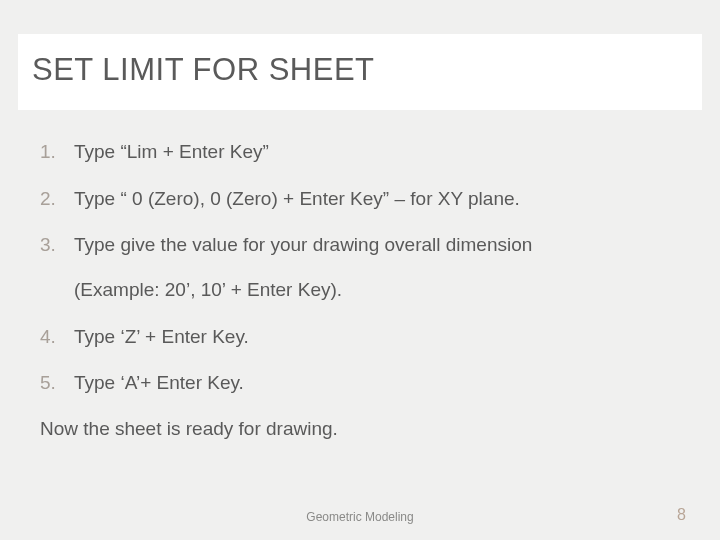 This screenshot has height=540, width=720. What do you see at coordinates (360, 338) in the screenshot?
I see `list-item: Type ‘Z’ + Enter Key.` at bounding box center [360, 338].